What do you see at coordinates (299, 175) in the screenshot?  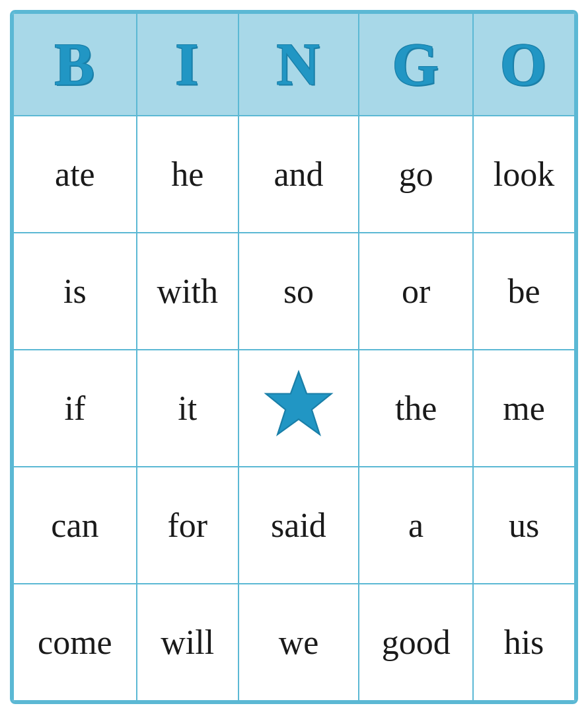 I see `cell-1-3: and` at bounding box center [299, 175].